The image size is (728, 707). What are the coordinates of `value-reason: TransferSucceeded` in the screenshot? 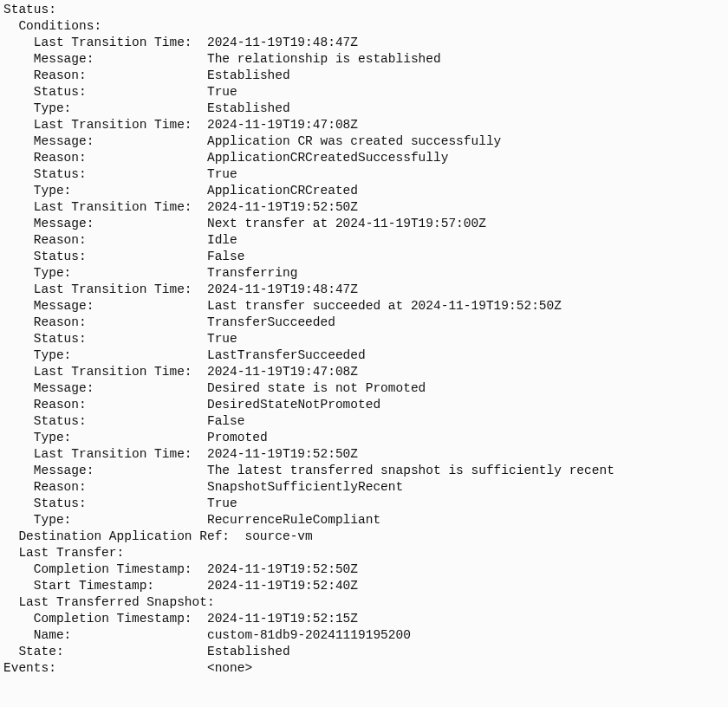 It's located at (271, 322).